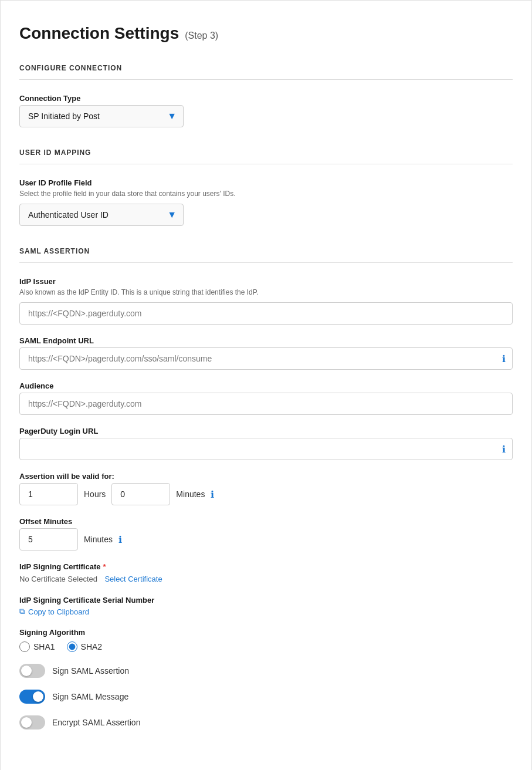  What do you see at coordinates (266, 300) in the screenshot?
I see `idp-issuer-group: IdP Issuer Also known as the IdP Entity …` at bounding box center [266, 300].